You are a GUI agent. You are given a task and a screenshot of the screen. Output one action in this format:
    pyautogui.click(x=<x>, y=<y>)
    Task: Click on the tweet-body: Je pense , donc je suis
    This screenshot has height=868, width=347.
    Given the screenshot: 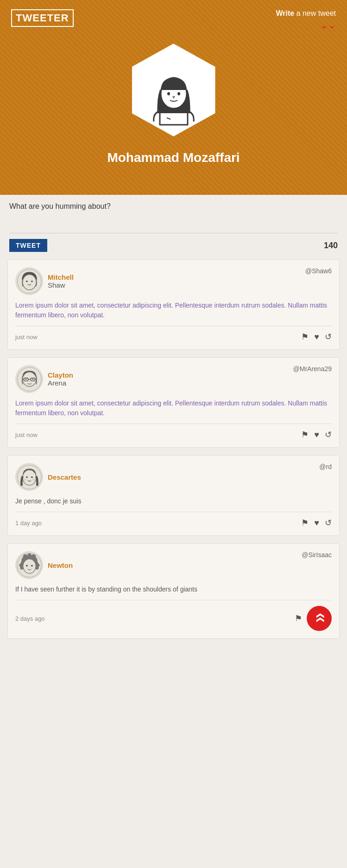 What is the action you would take?
    pyautogui.click(x=173, y=504)
    